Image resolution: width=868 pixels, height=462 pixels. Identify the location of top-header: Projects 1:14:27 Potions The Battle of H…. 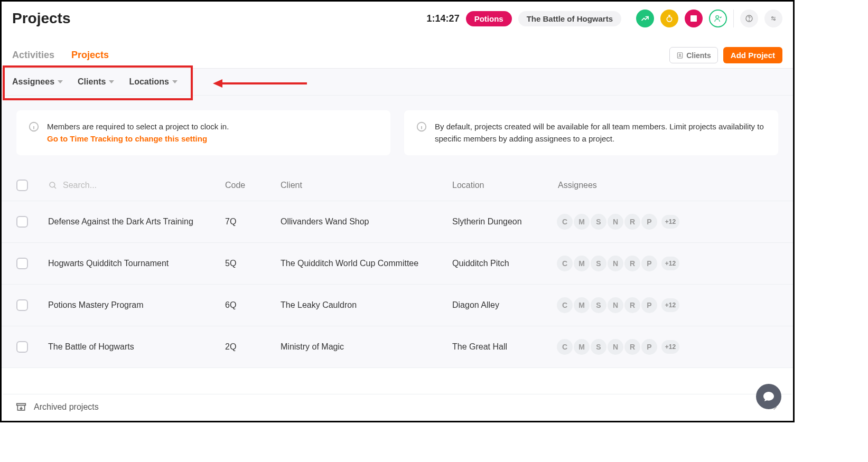
(397, 22).